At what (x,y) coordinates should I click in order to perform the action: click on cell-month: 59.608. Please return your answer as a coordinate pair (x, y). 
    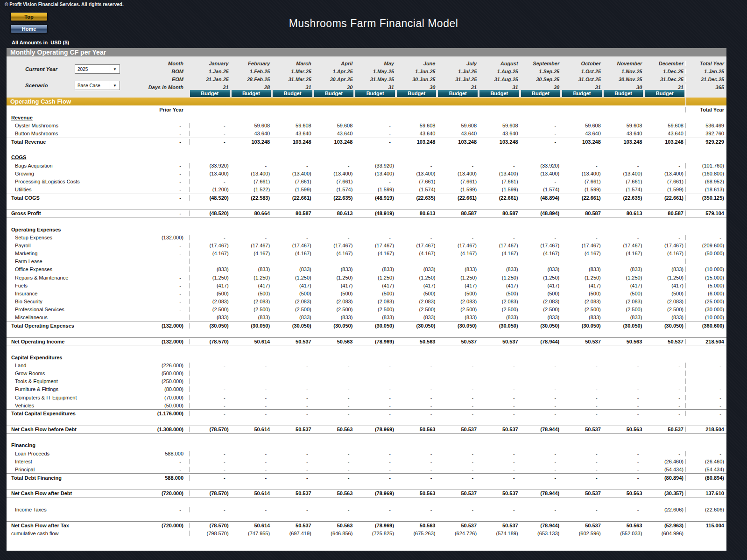
    Looking at the image, I should click on (251, 126).